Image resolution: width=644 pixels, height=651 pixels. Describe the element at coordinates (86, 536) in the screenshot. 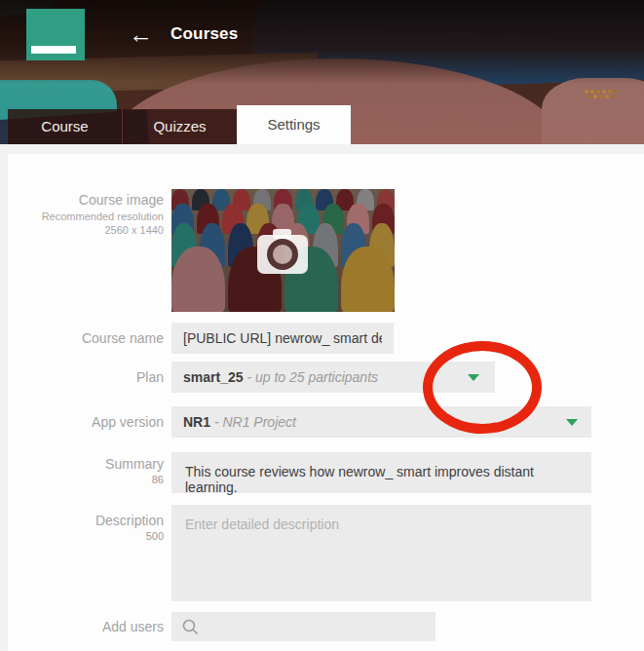

I see `description-char-counter: 500` at that location.